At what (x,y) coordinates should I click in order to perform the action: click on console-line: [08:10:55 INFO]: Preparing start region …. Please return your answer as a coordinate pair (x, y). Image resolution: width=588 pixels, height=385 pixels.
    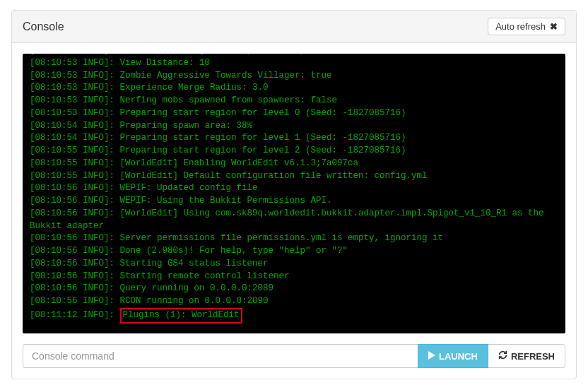
    Looking at the image, I should click on (294, 151).